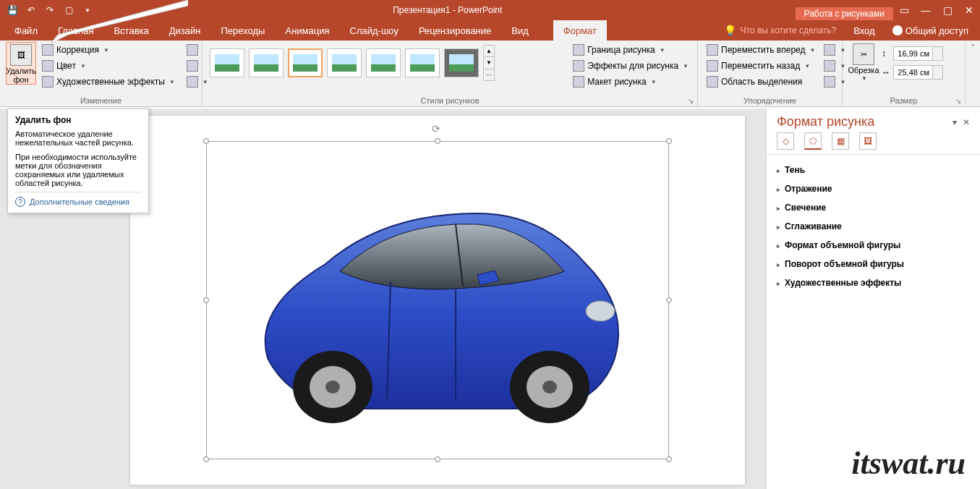 Image resolution: width=980 pixels, height=489 pixels. Describe the element at coordinates (108, 82) in the screenshot. I see `artistic-effects-button: Художественные эффекты ▼` at that location.